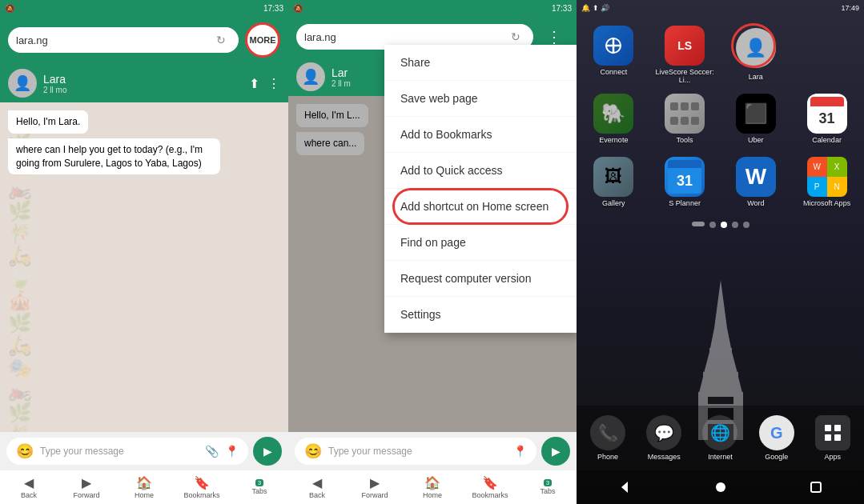 This screenshot has height=504, width=864. I want to click on connect-label: Connect, so click(614, 72).